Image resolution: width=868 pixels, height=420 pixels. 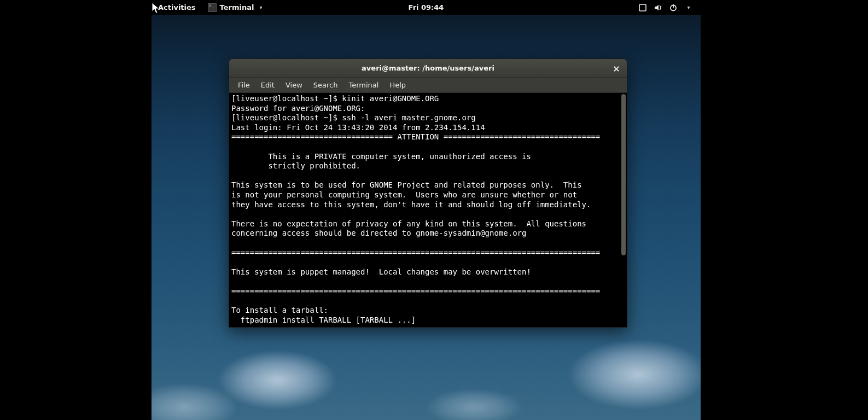 I want to click on menu-file: File, so click(x=244, y=85).